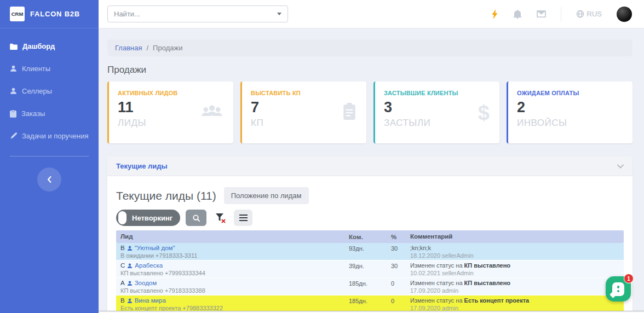 The image size is (644, 313). Describe the element at coordinates (232, 256) in the screenshot. I see `lead-status-phone: В ожидании +7918333-3311` at that location.